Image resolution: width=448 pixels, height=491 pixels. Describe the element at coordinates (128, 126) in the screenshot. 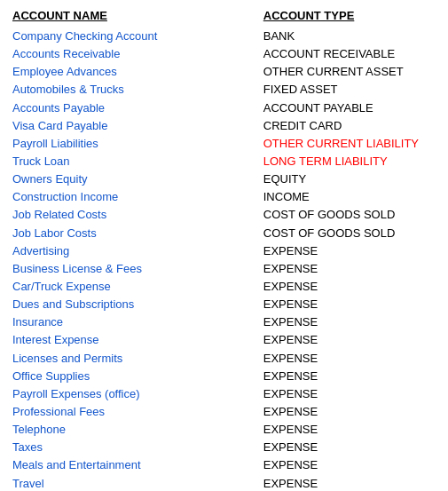

I see `account-name-cell: Visa Card Payable` at that location.